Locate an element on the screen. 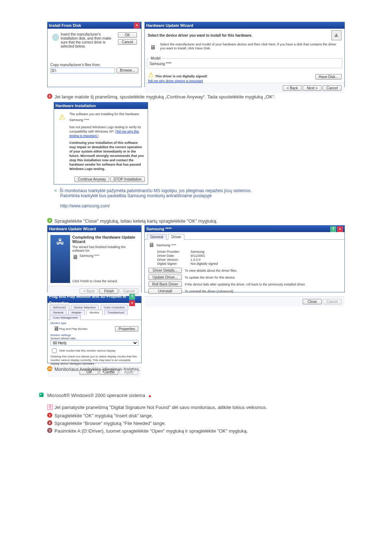 Image resolution: width=392 pixels, height=555 pixels. step-1-text: Spragtelėkite "OK" mygtuką "Insert disk"… is located at coordinates (104, 416).